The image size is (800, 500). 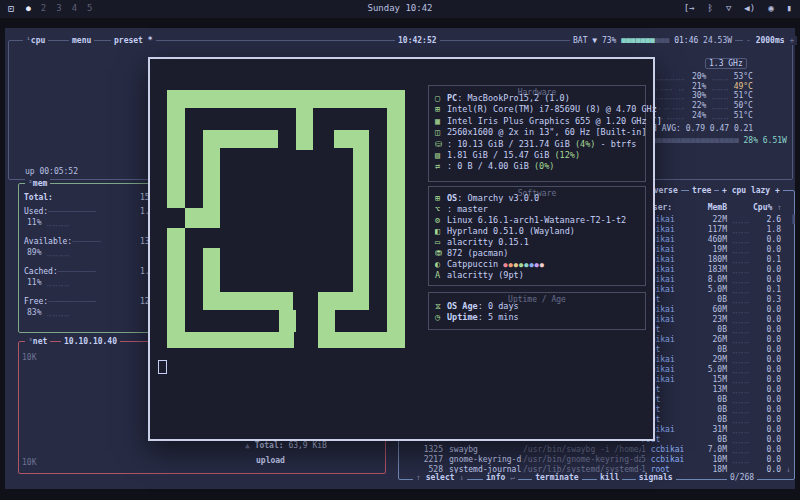 What do you see at coordinates (441, 121) in the screenshot?
I see `info-icon: ▦` at bounding box center [441, 121].